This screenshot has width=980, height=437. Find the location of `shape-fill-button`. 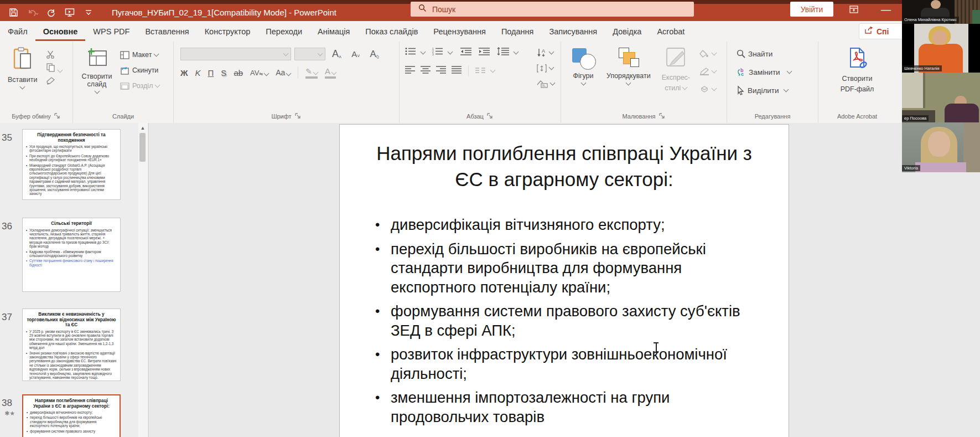

shape-fill-button is located at coordinates (708, 54).